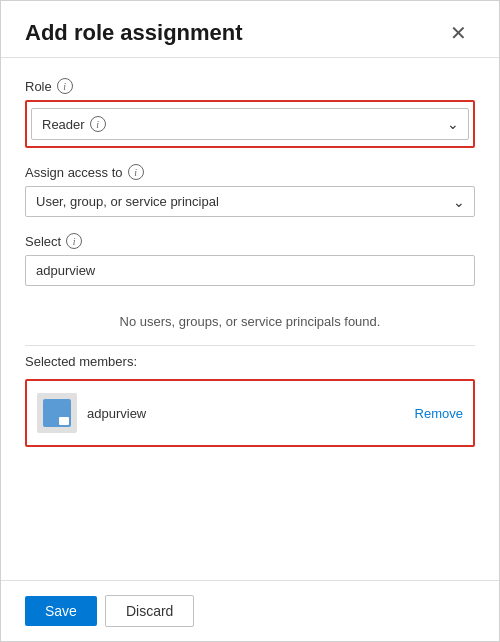  What do you see at coordinates (250, 172) in the screenshot?
I see `assign-access-label: Assign access to i` at bounding box center [250, 172].